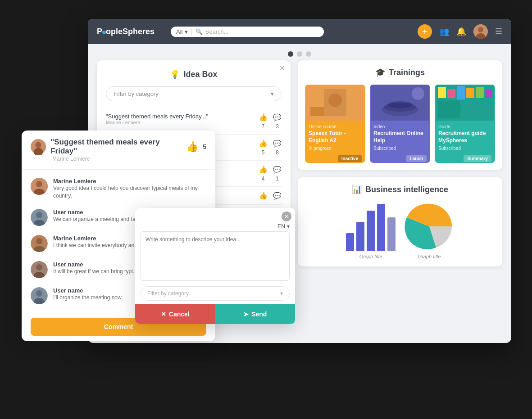 The height and width of the screenshot is (419, 532). What do you see at coordinates (461, 32) in the screenshot?
I see `bell-icon: 🔔` at bounding box center [461, 32].